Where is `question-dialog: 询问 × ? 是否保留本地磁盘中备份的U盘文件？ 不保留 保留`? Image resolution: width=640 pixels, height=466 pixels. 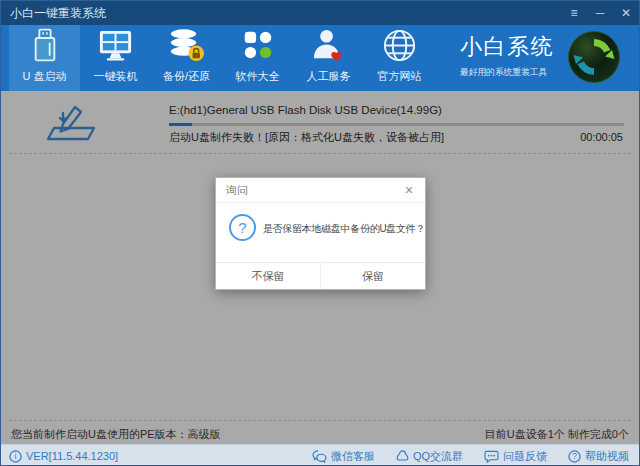 question-dialog: 询问 × ? 是否保留本地磁盘中备份的U盘文件？ 不保留 保留 is located at coordinates (320, 234).